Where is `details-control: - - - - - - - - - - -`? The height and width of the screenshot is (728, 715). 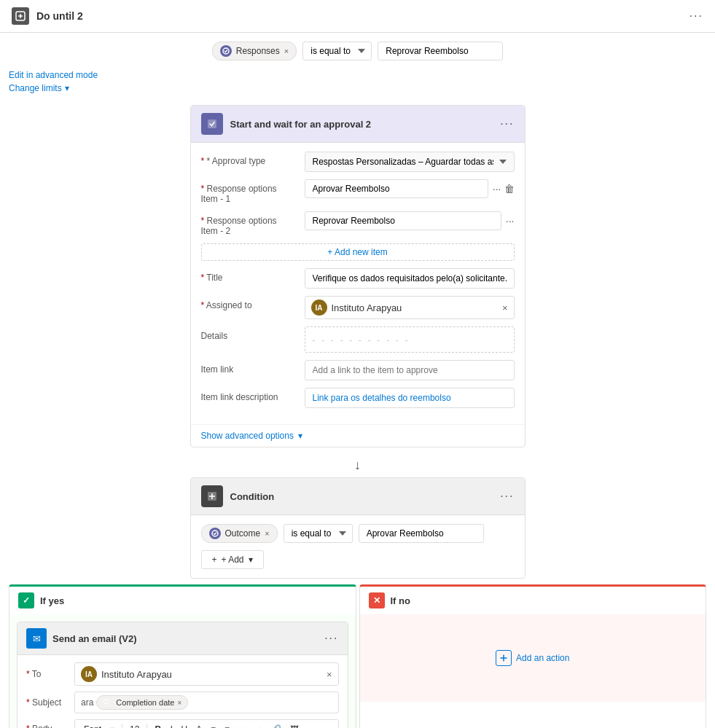 details-control: - - - - - - - - - - - is located at coordinates (410, 340).